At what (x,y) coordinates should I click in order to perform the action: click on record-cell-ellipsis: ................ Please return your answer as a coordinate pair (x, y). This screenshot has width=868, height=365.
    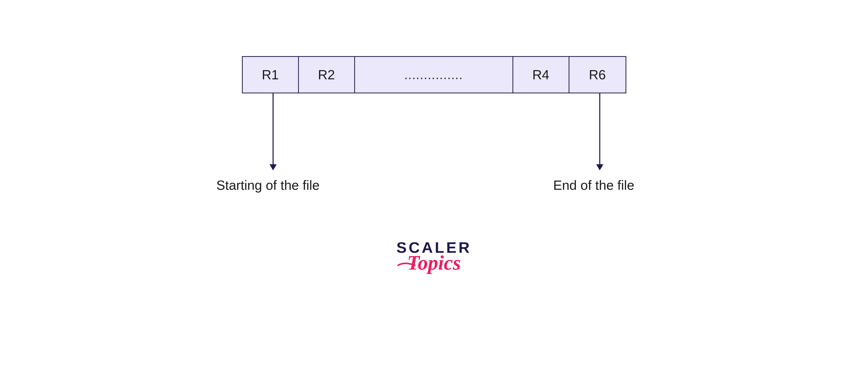
    Looking at the image, I should click on (434, 75).